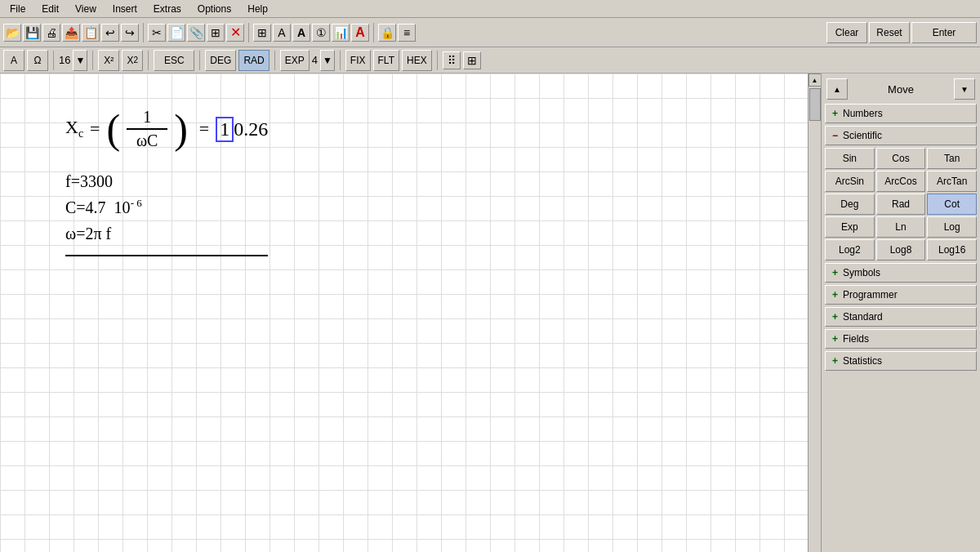 The width and height of the screenshot is (980, 552). I want to click on fraction-numerator: 1, so click(147, 118).